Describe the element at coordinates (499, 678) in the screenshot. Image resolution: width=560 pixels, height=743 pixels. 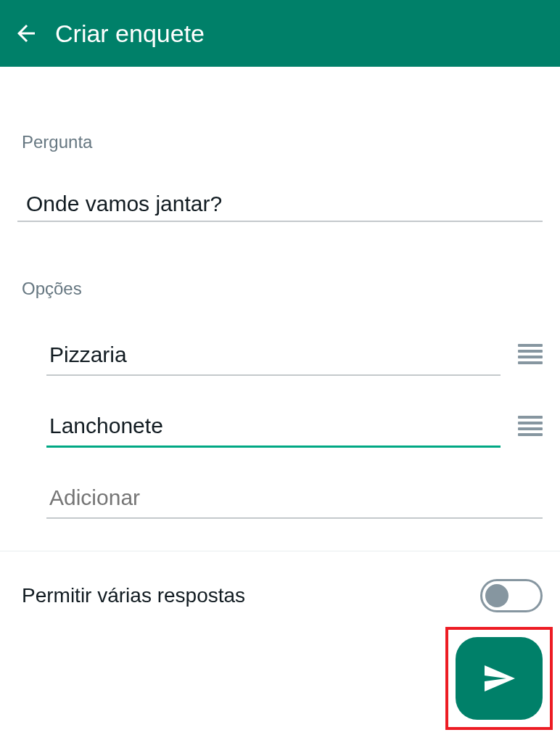
I see `send-button-highlight` at that location.